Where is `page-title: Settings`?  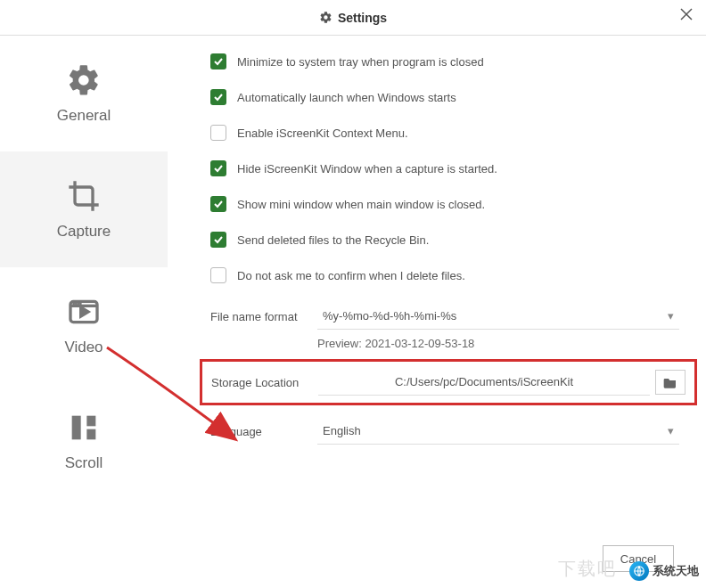 page-title: Settings is located at coordinates (353, 18).